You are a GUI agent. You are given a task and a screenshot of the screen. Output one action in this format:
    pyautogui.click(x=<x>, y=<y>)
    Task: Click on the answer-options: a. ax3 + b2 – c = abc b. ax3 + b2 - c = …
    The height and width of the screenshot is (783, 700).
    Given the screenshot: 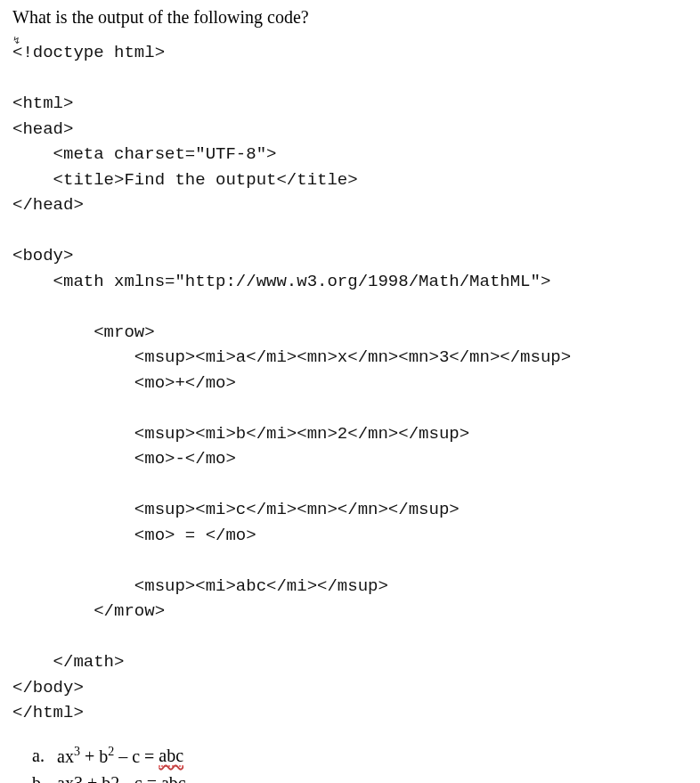 What is the action you would take?
    pyautogui.click(x=360, y=763)
    